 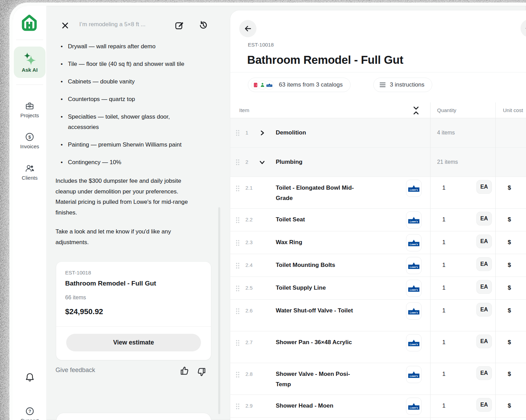 I want to click on collapse-all-icon, so click(x=416, y=110).